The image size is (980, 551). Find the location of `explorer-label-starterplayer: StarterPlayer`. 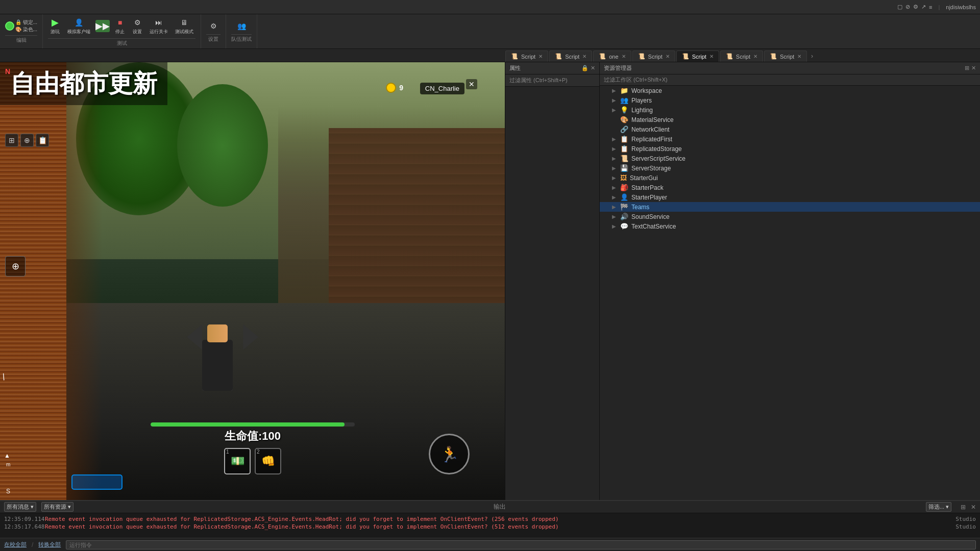

explorer-label-starterplayer: StarterPlayer is located at coordinates (649, 197).